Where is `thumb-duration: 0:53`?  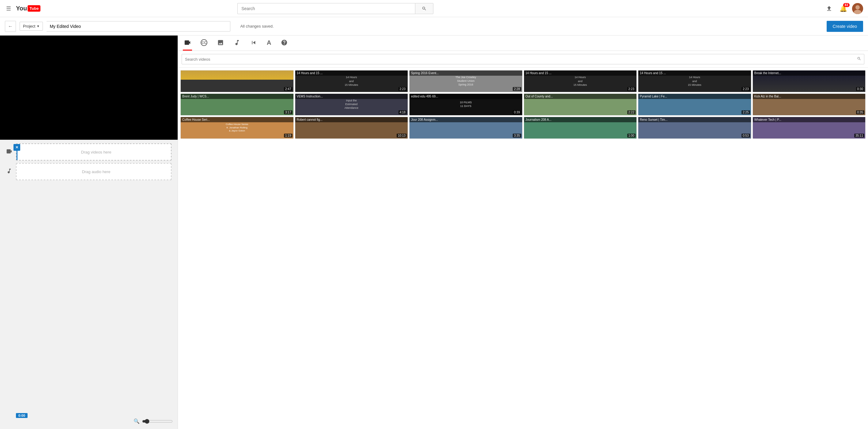
thumb-duration: 0:53 is located at coordinates (746, 135).